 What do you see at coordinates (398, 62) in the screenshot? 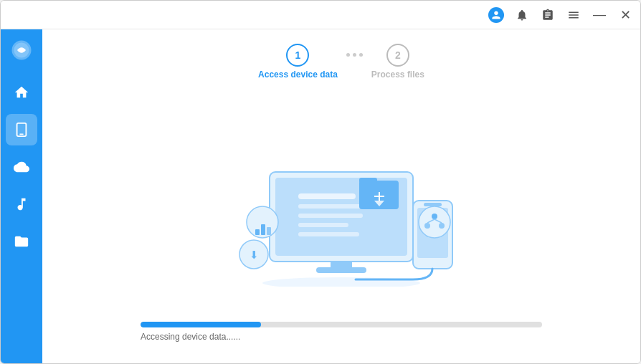
I see `step-2: 2 Process files` at bounding box center [398, 62].